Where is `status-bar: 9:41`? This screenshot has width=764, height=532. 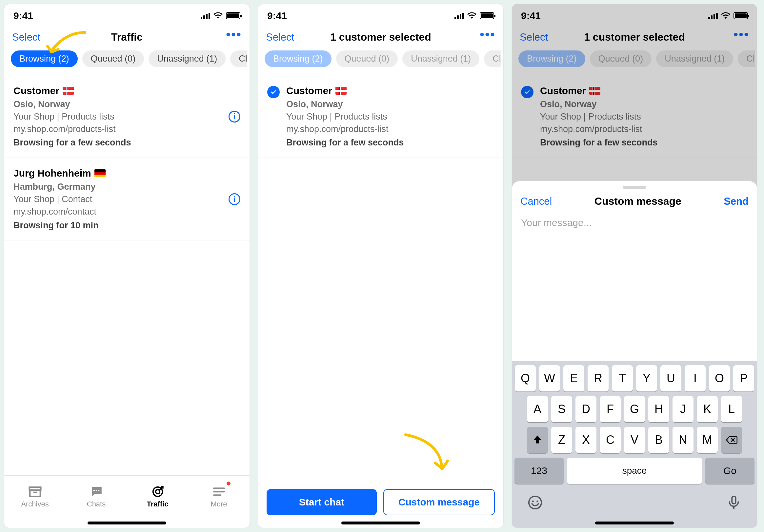 status-bar: 9:41 is located at coordinates (127, 16).